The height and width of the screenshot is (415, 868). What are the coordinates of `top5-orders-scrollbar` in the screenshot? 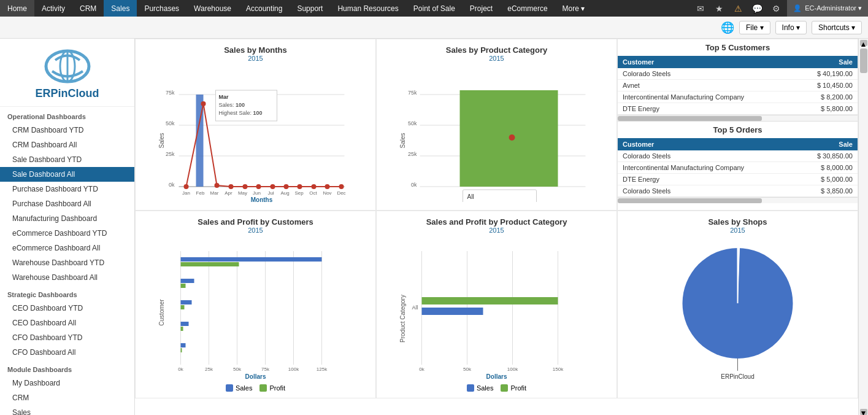 It's located at (737, 200).